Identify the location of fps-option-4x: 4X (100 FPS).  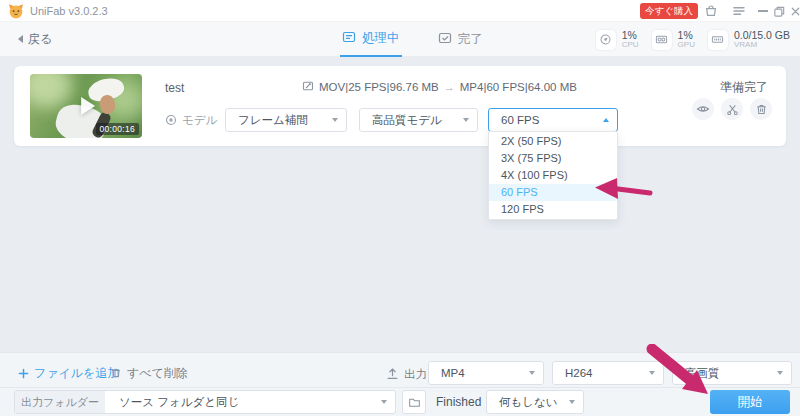
(553, 176).